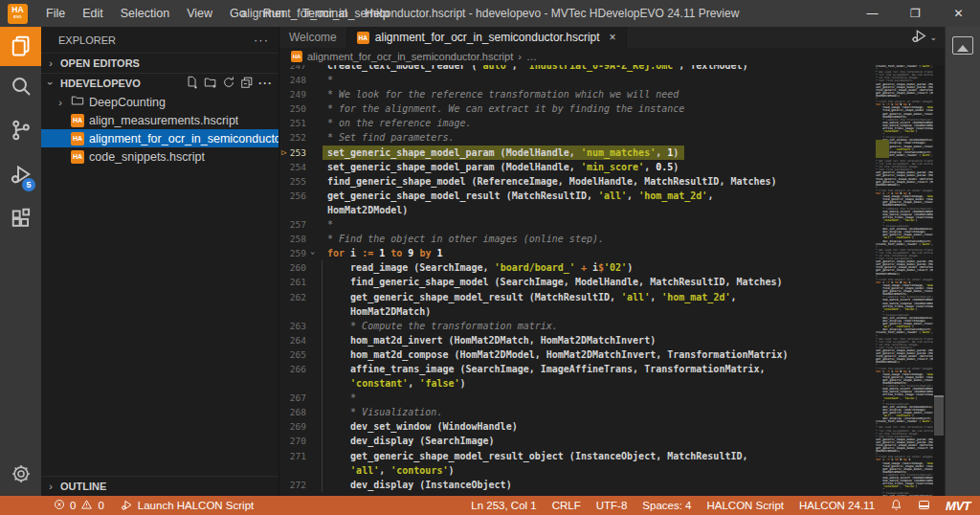 Image resolution: width=980 pixels, height=515 pixels. What do you see at coordinates (612, 341) in the screenshot?
I see `code-line-264: 264 hom_mat2d_invert (HomMat2DMatch, Hom…` at bounding box center [612, 341].